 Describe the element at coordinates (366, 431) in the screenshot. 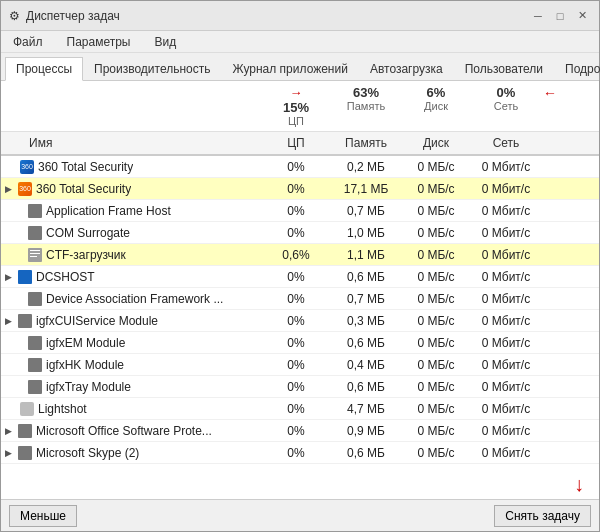

I see `process-memory: 0,9 МБ` at that location.